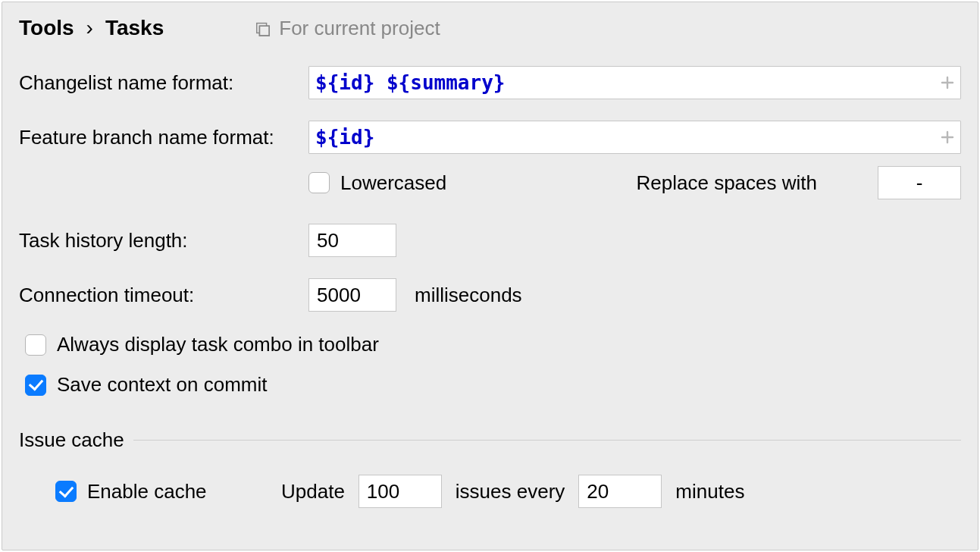  What do you see at coordinates (164, 83) in the screenshot?
I see `changelist-format-label: Changelist name format:` at bounding box center [164, 83].